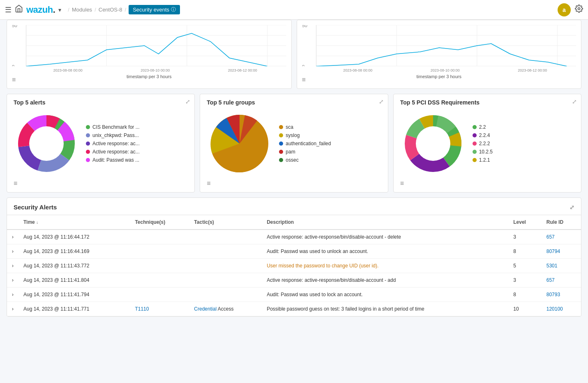 The width and height of the screenshot is (588, 383). Describe the element at coordinates (294, 309) in the screenshot. I see `table-row: ›Aug 14, 2023 @ 11:11:41.771T1110Credent…` at that location.